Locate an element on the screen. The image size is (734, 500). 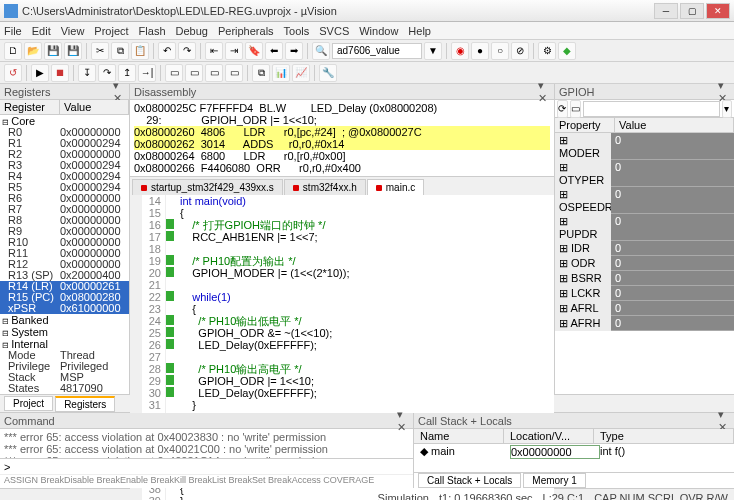
breakpoint-disable-icon: ○ is located at coordinates (500, 51).